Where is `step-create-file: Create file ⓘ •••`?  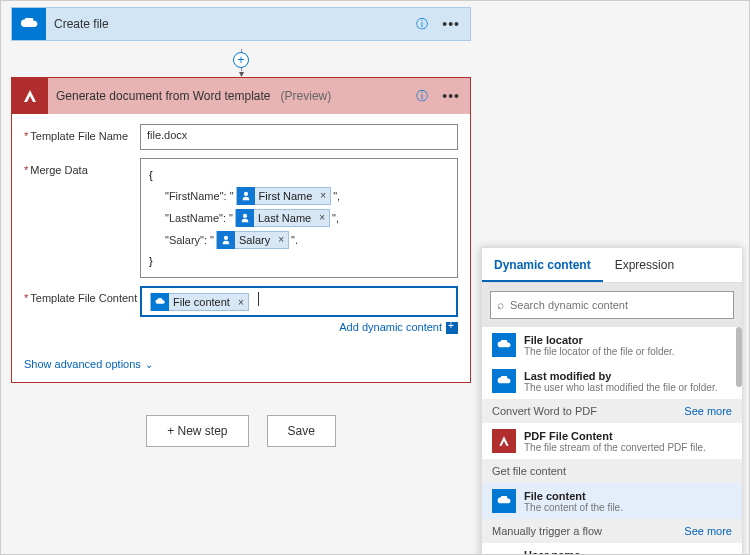
step-create-file: Create file ⓘ ••• is located at coordinates (241, 24).